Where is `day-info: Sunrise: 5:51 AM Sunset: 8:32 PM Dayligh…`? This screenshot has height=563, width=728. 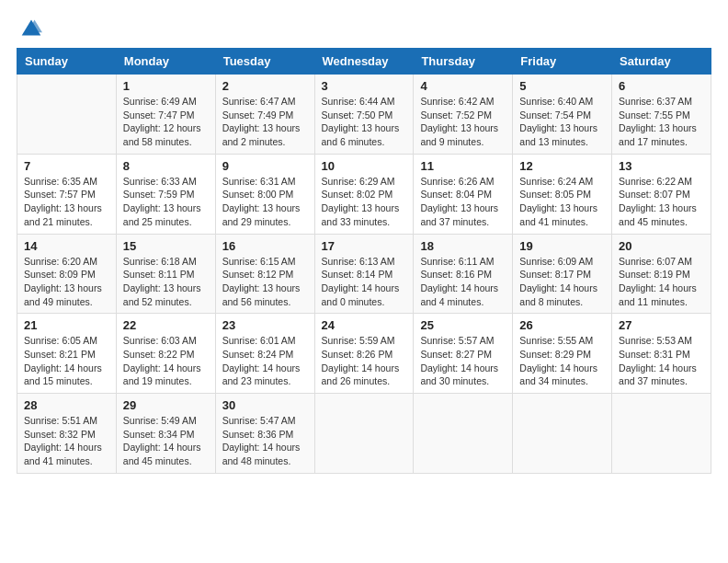
day-info: Sunrise: 5:51 AM Sunset: 8:32 PM Dayligh… is located at coordinates (66, 442).